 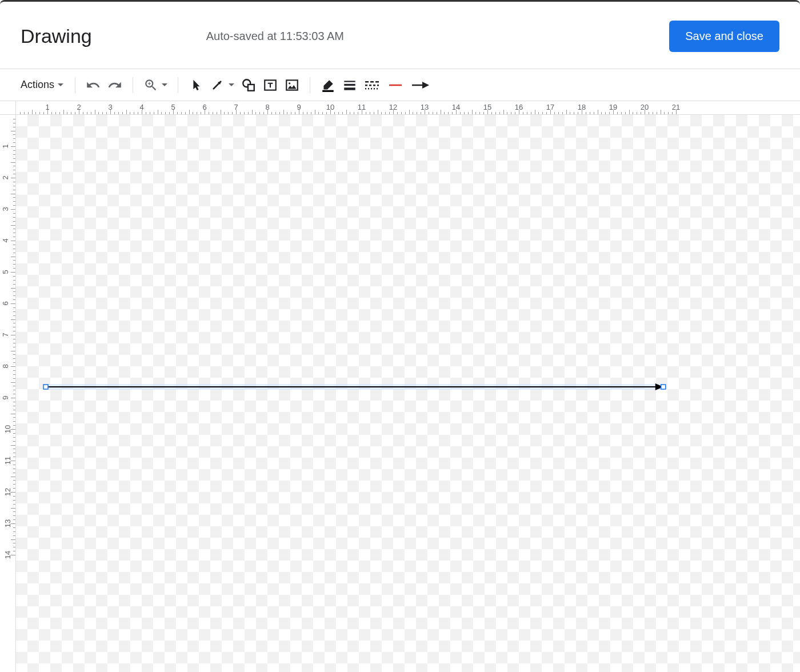 What do you see at coordinates (222, 85) in the screenshot?
I see `line-tool-button` at bounding box center [222, 85].